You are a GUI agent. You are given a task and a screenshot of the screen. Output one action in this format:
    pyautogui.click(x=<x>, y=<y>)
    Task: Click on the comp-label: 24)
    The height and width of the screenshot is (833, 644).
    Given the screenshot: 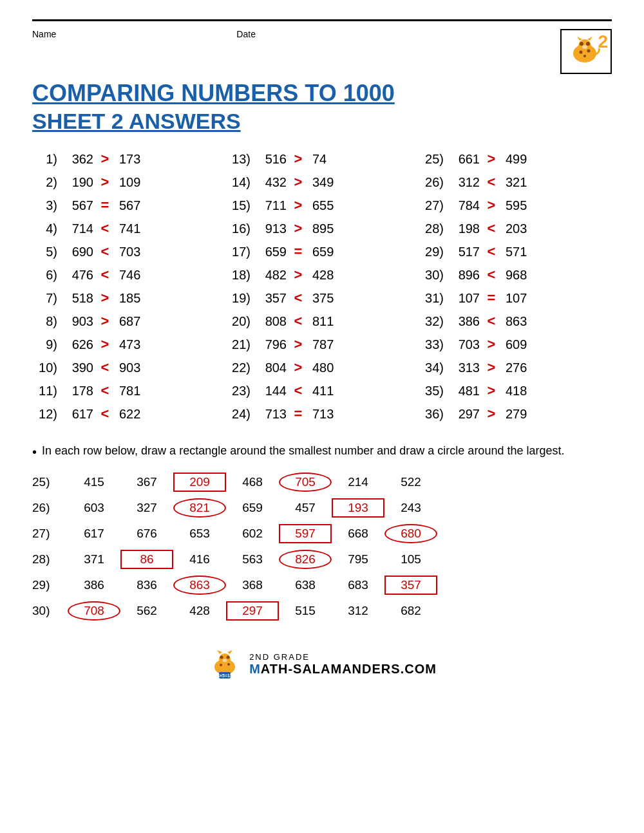 What is the action you would take?
    pyautogui.click(x=240, y=415)
    